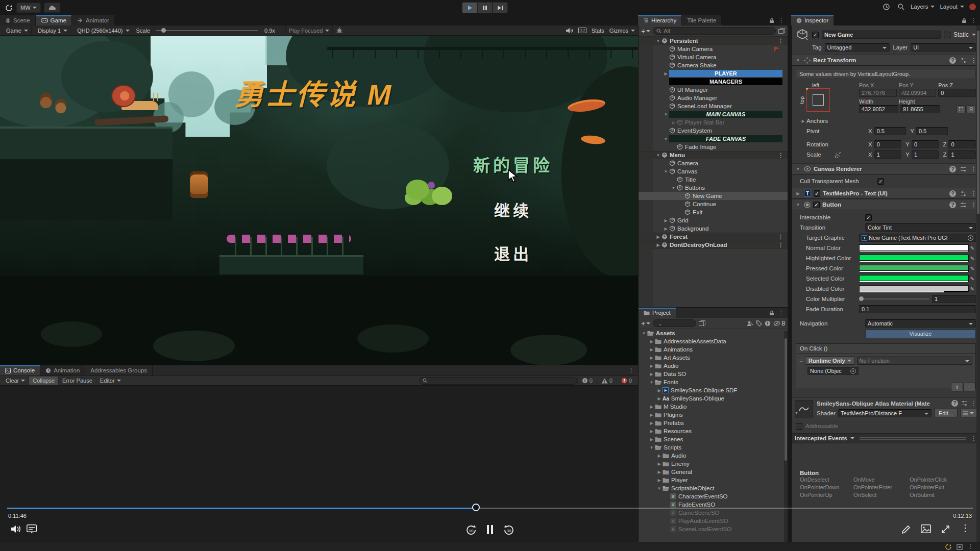 The image size is (980, 551). I want to click on project-row: ▶Data SO, so click(713, 374).